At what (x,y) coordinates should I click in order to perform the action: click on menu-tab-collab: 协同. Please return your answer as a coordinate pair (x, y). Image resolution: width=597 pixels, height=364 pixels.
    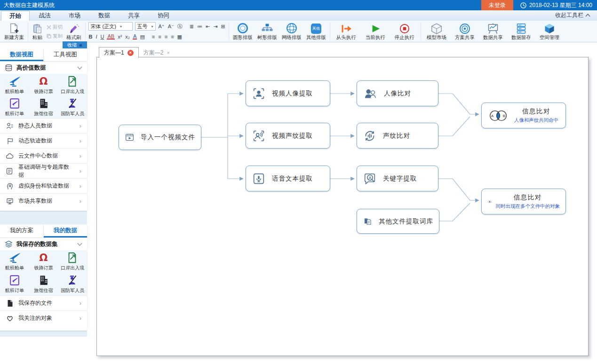
    Looking at the image, I should click on (164, 16).